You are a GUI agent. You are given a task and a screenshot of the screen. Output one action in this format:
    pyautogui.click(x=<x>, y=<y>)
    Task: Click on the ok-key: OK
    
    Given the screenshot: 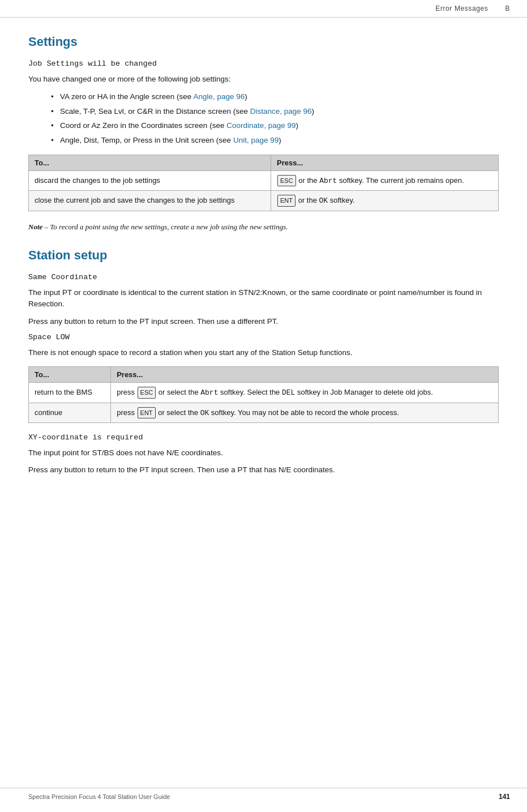 What is the action you would take?
    pyautogui.click(x=324, y=200)
    